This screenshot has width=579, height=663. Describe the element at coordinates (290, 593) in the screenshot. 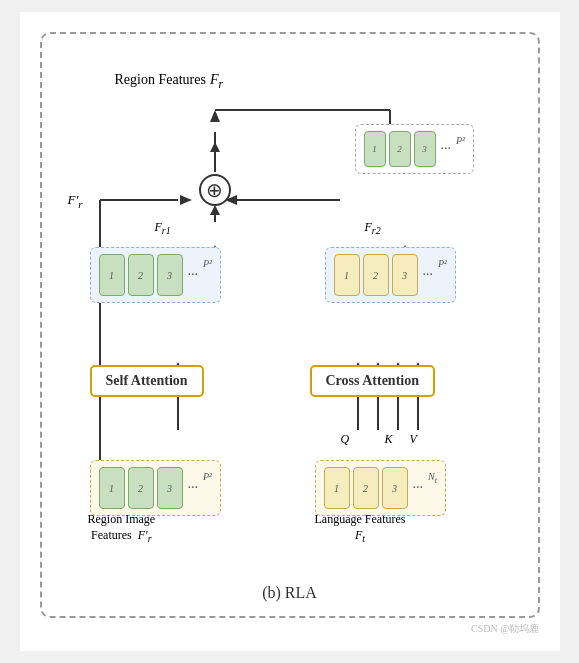

I see `diagram-caption: (b) RLA` at that location.